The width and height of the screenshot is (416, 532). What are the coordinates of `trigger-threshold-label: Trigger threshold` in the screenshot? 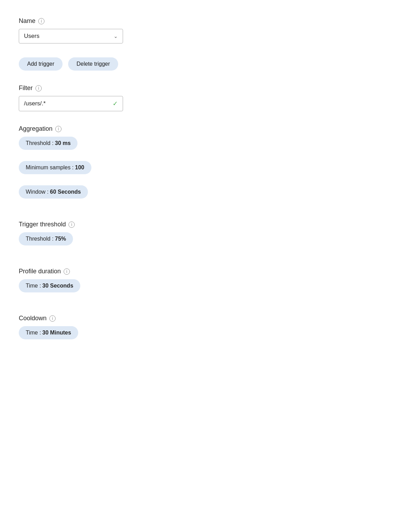 It's located at (42, 225).